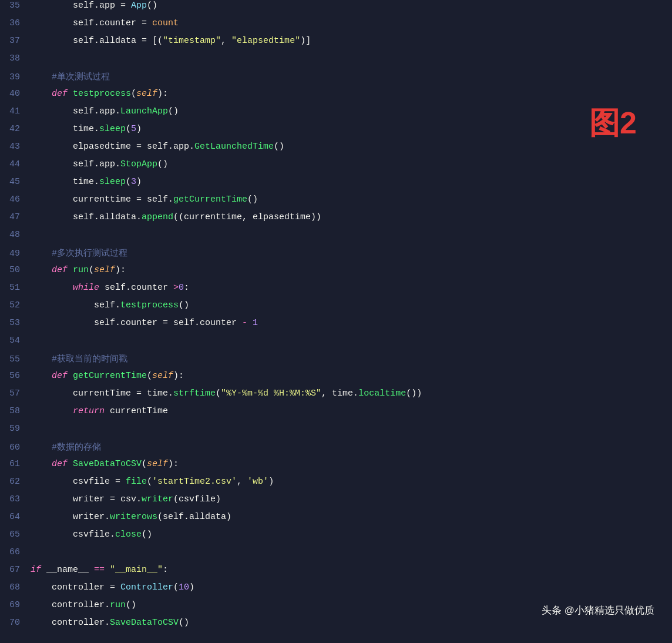 The image size is (672, 643). Describe the element at coordinates (117, 605) in the screenshot. I see `token-fn: run` at that location.